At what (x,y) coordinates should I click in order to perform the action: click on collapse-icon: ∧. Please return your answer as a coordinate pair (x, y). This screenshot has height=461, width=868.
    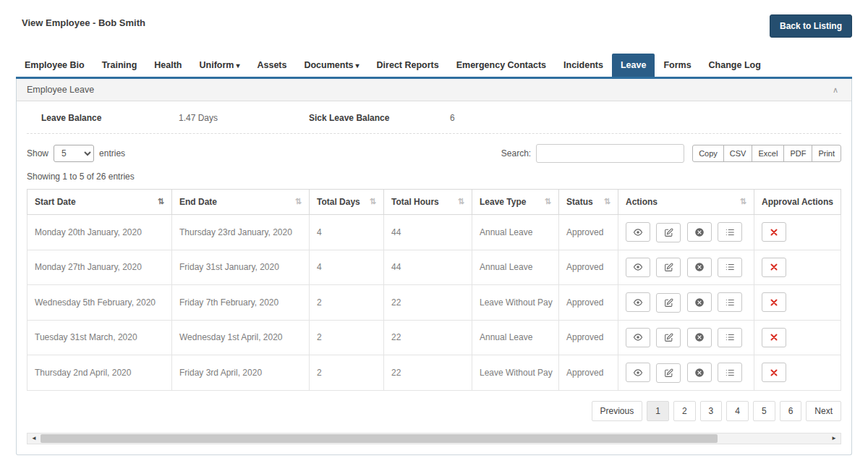
    Looking at the image, I should click on (835, 90).